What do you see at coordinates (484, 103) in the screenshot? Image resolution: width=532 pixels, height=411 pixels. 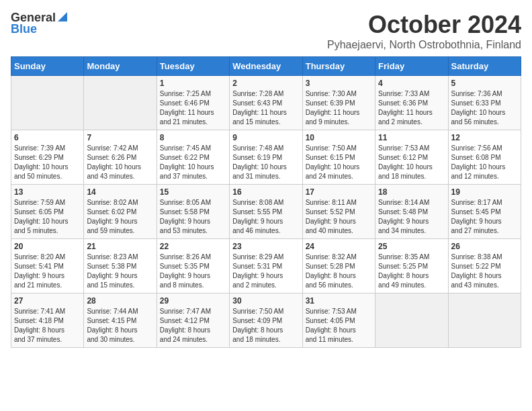 I see `calendar-cell: 5Sunrise: 7:36 AM Sunset: 6:33 PM Daylig…` at bounding box center [484, 103].